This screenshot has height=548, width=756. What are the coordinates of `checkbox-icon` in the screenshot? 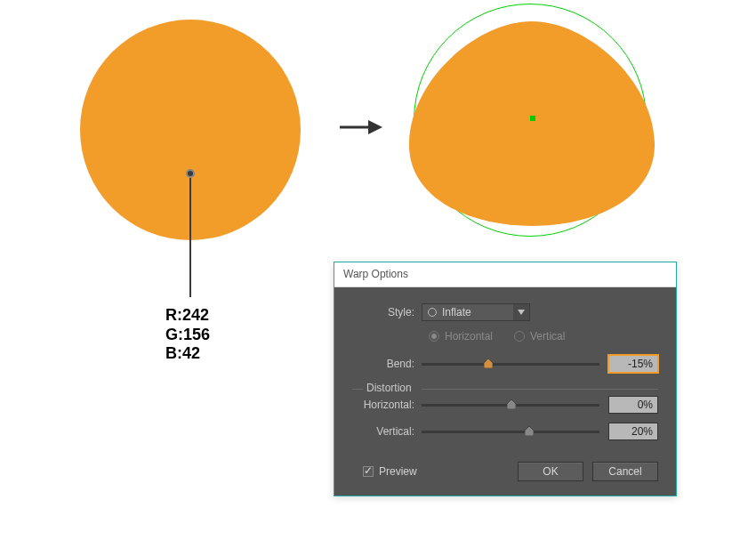 It's located at (368, 471).